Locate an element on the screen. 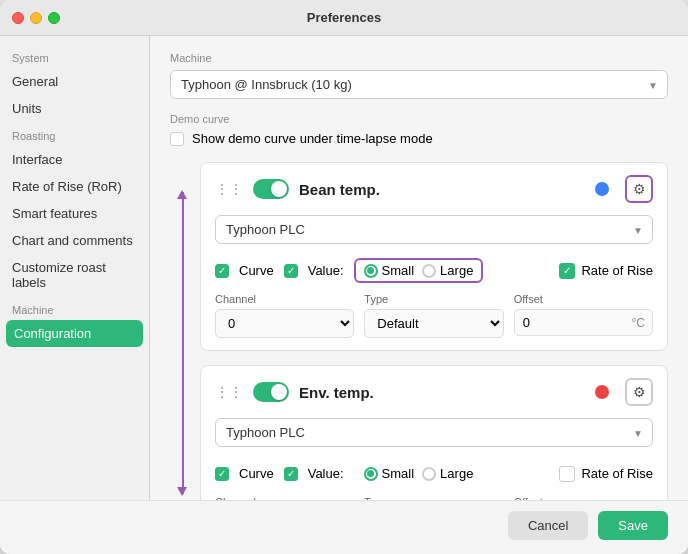 This screenshot has height=554, width=688. channel1-type-input-wrap: Default is located at coordinates (434, 324).